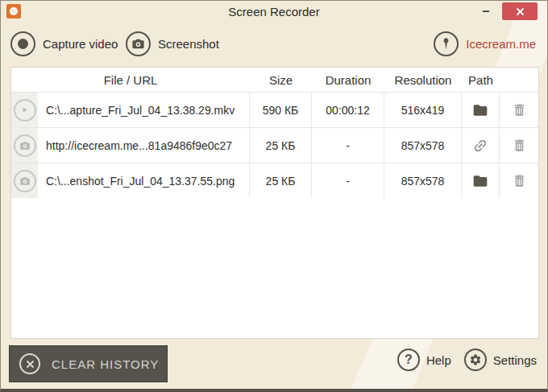 This screenshot has width=548, height=392. I want to click on header-file-url: File / URL, so click(131, 80).